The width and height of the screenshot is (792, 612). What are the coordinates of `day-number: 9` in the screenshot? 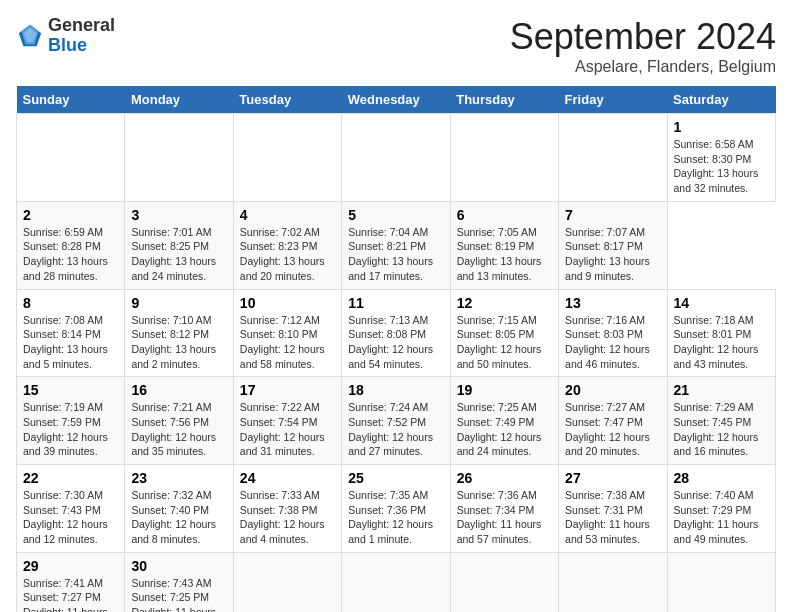 It's located at (178, 303).